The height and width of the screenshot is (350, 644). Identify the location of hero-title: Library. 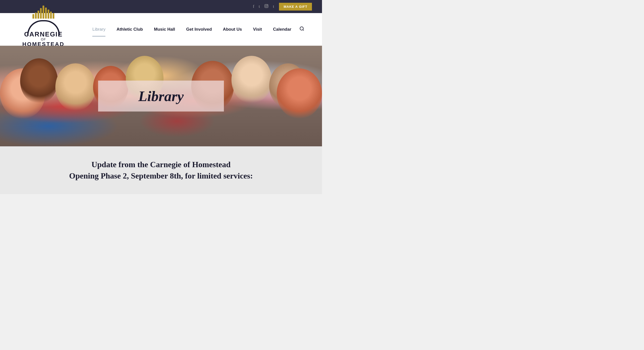
(161, 96).